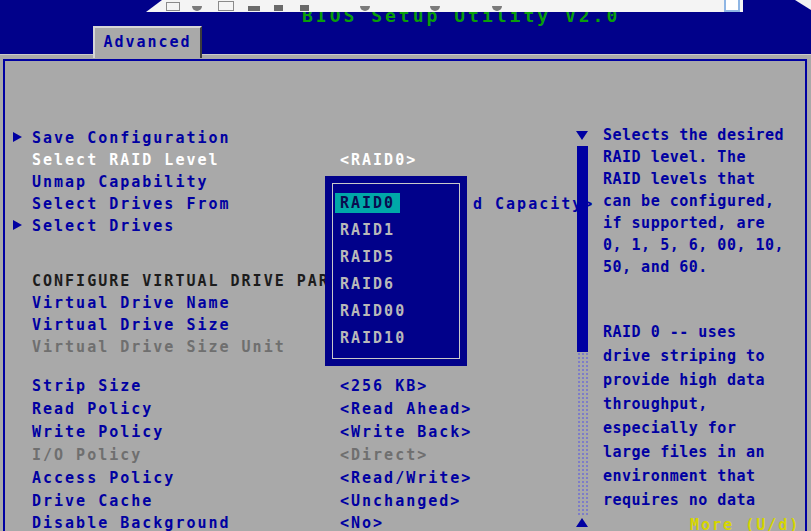  Describe the element at coordinates (132, 138) in the screenshot. I see `menu-item-label: Save Configuration` at that location.